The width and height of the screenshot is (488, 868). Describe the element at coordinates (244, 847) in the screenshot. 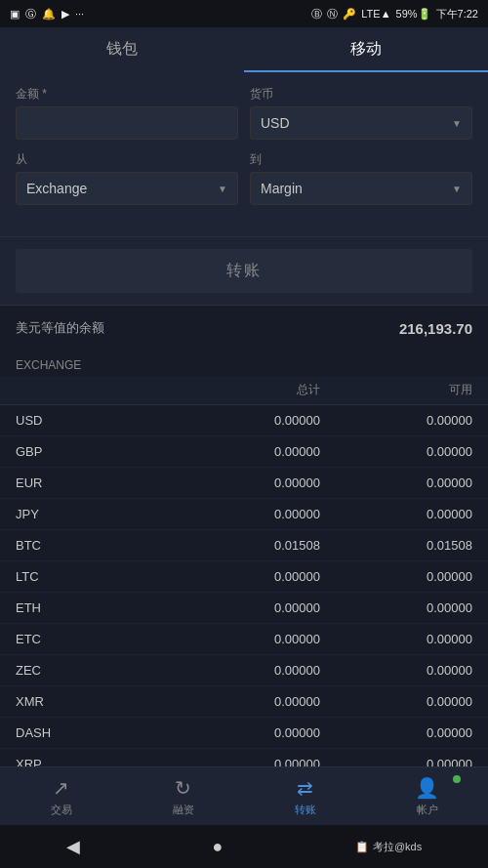

I see `system-nav: ◀ ● 📋 考拉@kds` at that location.